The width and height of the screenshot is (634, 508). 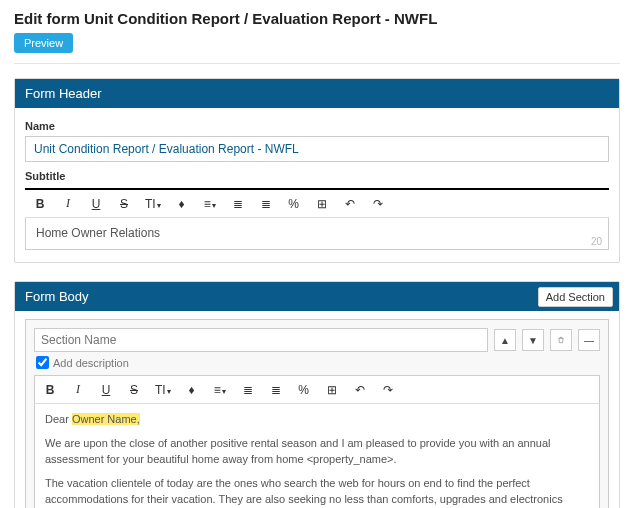 What do you see at coordinates (317, 126) in the screenshot?
I see `name-label: Name` at bounding box center [317, 126].